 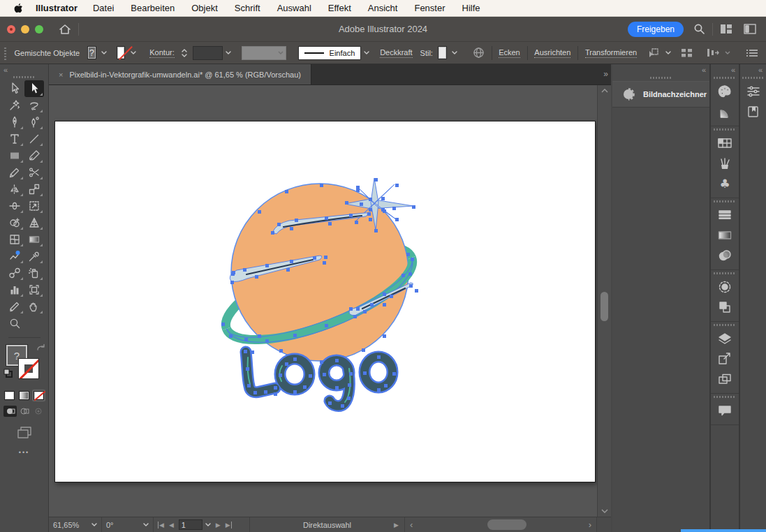 What do you see at coordinates (24, 411) in the screenshot?
I see `draw-behind-mode-button` at bounding box center [24, 411].